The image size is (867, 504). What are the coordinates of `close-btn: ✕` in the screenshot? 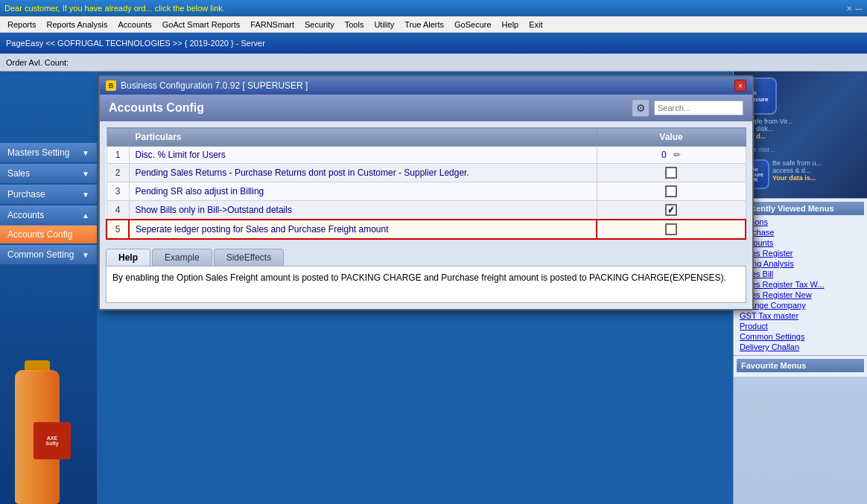 It's located at (849, 9).